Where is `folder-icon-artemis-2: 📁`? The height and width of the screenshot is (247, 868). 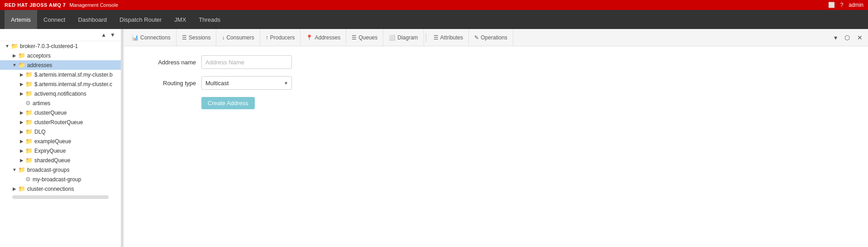 folder-icon-artemis-2: 📁 is located at coordinates (29, 84).